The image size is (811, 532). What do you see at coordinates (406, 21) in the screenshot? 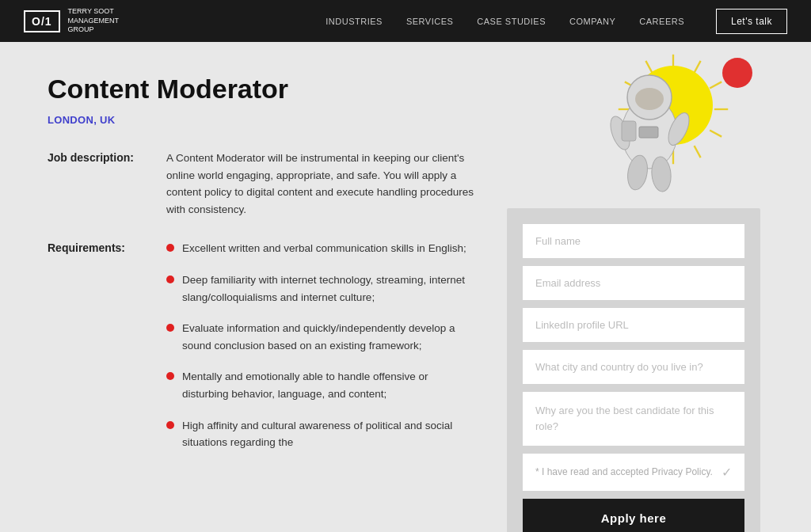
I see `main-header: O/1 TERRY SOOT MANAGEMENT GROUP INDUSTRI…` at bounding box center [406, 21].